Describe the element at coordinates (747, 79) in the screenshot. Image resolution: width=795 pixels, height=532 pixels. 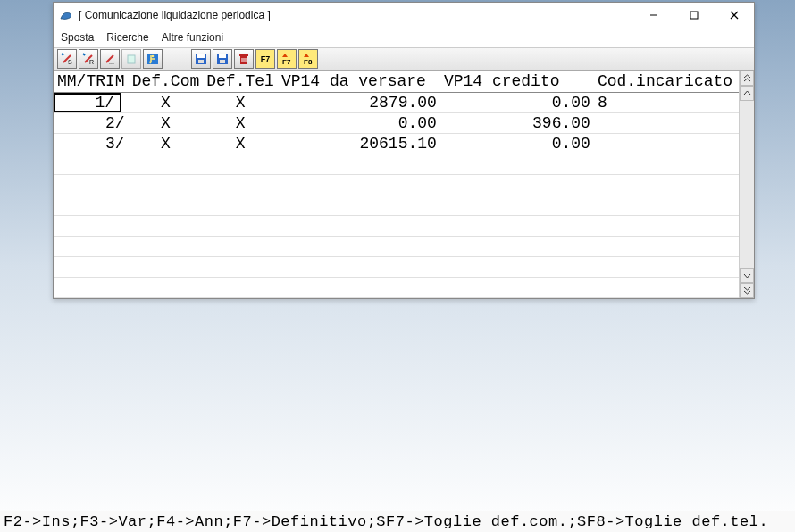
I see `scroll-up-double-icon` at that location.